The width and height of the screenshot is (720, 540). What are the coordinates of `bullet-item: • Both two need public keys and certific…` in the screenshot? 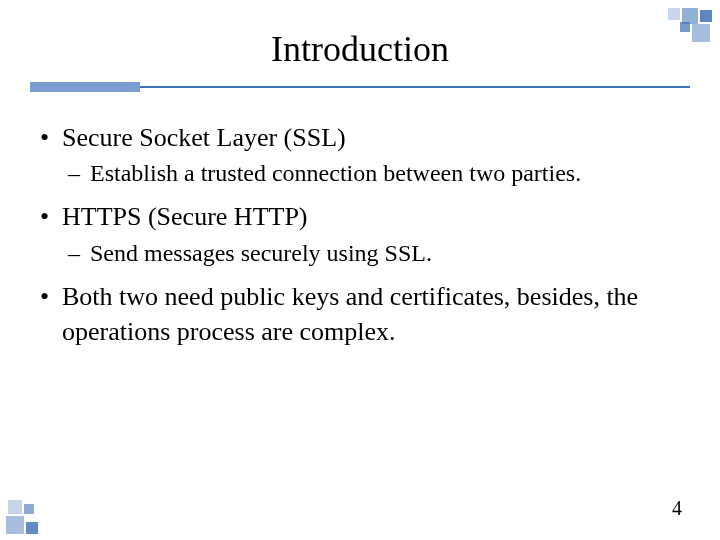 It's located at (360, 314).